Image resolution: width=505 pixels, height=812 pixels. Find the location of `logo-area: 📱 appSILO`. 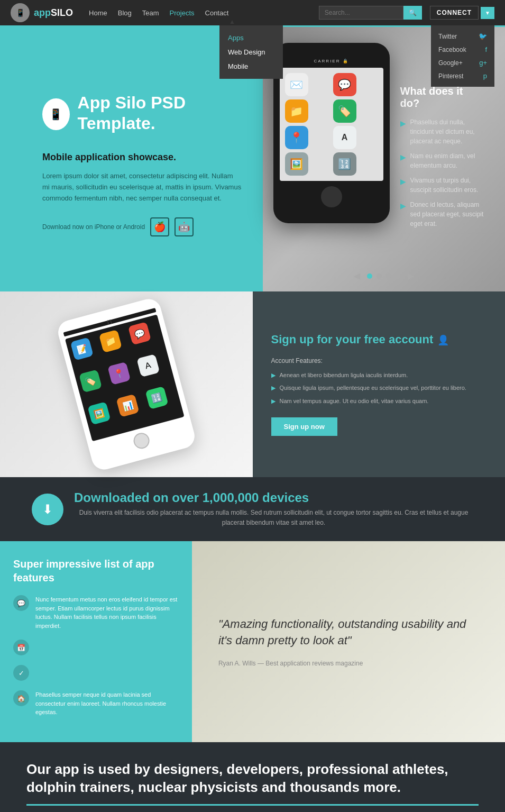

logo-area: 📱 appSILO is located at coordinates (42, 13).